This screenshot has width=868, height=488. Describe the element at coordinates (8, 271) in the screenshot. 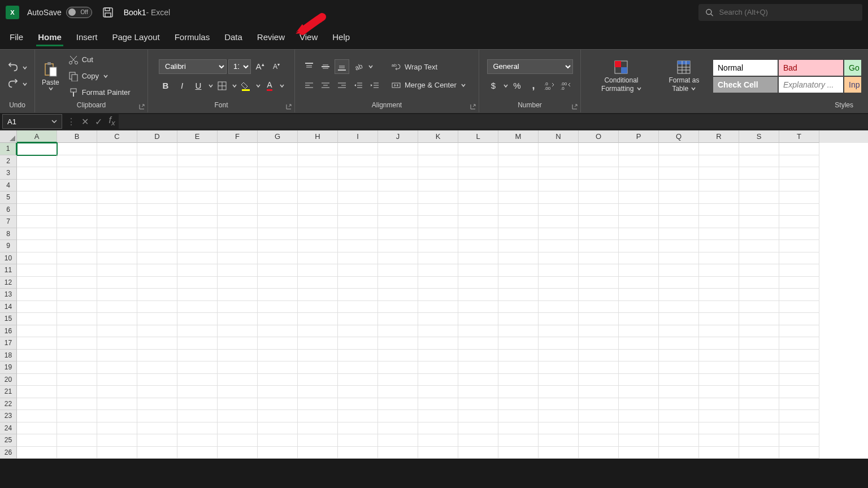

I see `row-header: 11` at that location.